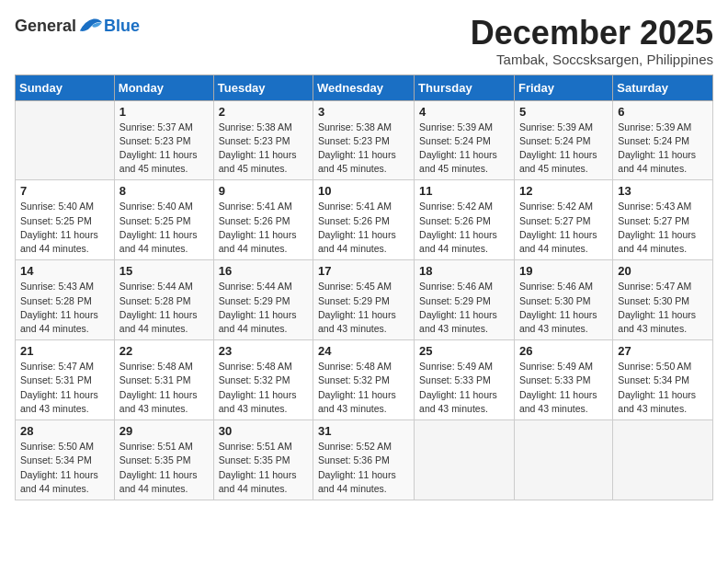 This screenshot has height=563, width=728. I want to click on logo: General Blue, so click(77, 26).